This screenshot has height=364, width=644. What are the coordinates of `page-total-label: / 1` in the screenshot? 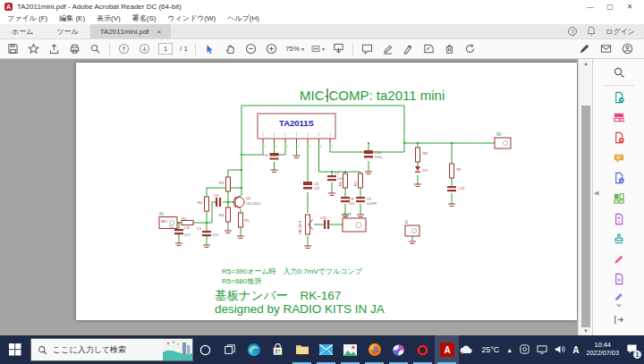 It's located at (184, 48).